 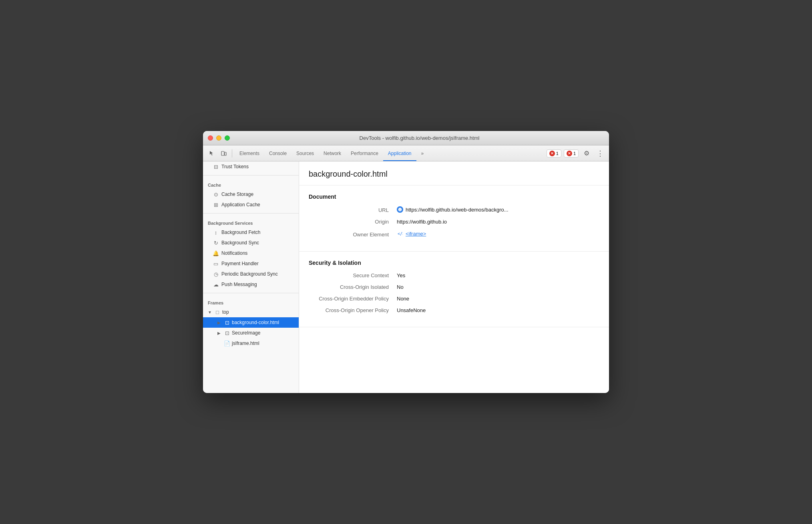 I want to click on code-icon: </>, so click(x=400, y=234).